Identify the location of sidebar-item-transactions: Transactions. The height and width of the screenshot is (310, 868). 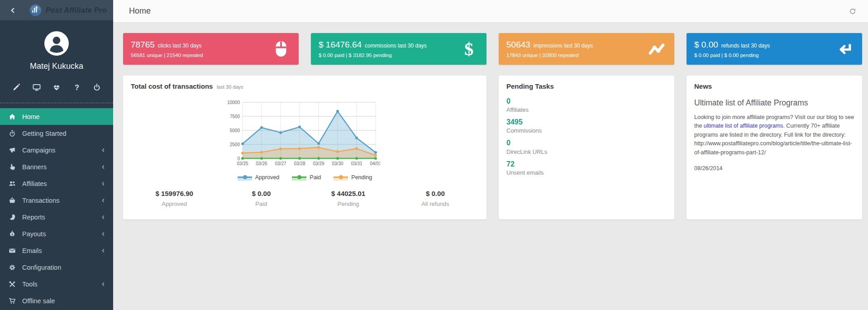
(57, 200).